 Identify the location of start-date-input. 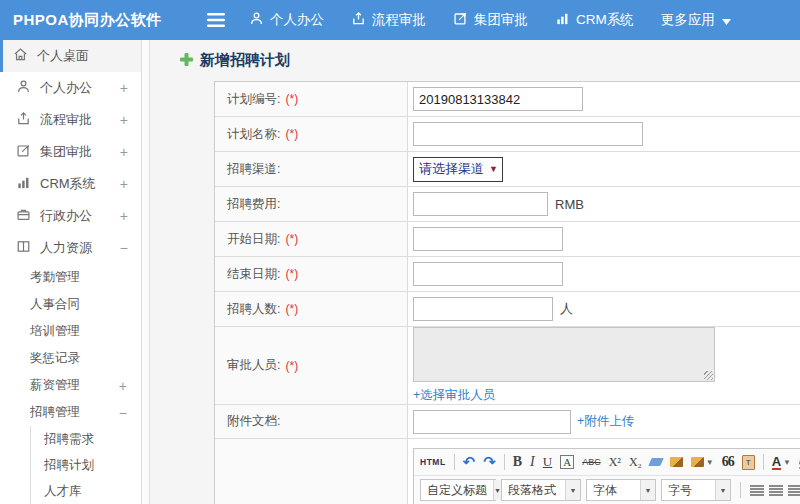
(488, 239).